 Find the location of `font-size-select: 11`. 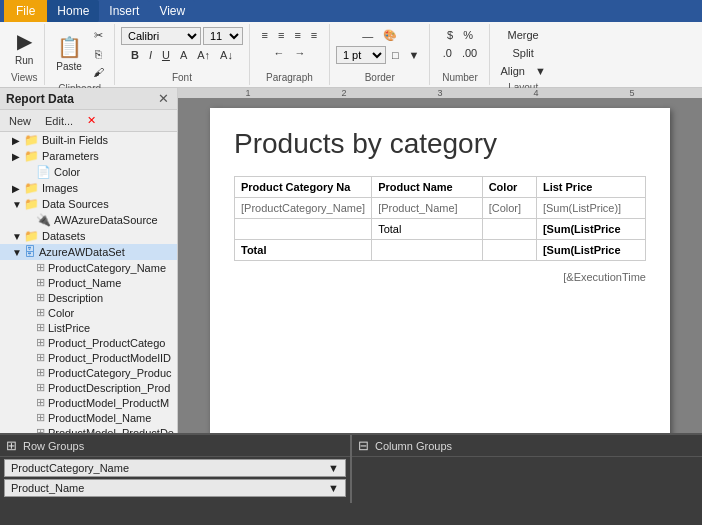

font-size-select: 11 is located at coordinates (223, 36).